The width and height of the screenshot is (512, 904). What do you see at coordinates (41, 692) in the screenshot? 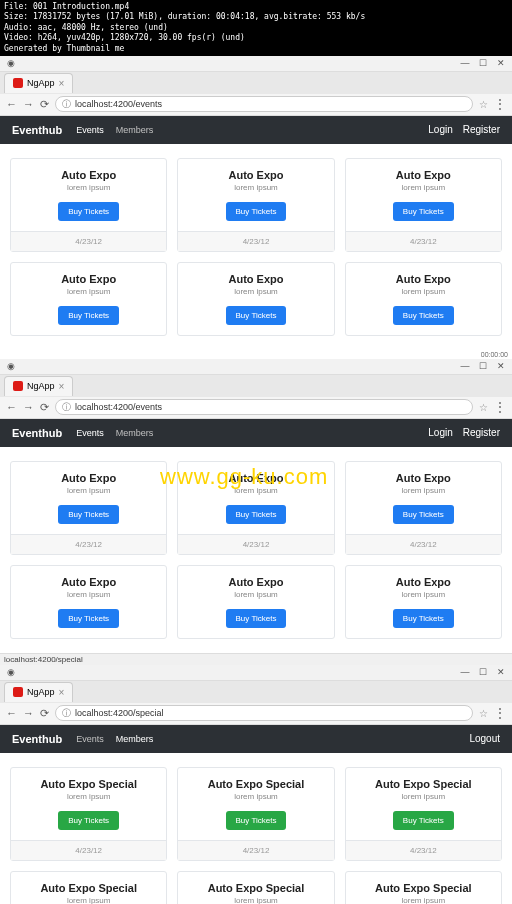
I see `tab-title: NgApp` at bounding box center [41, 692].